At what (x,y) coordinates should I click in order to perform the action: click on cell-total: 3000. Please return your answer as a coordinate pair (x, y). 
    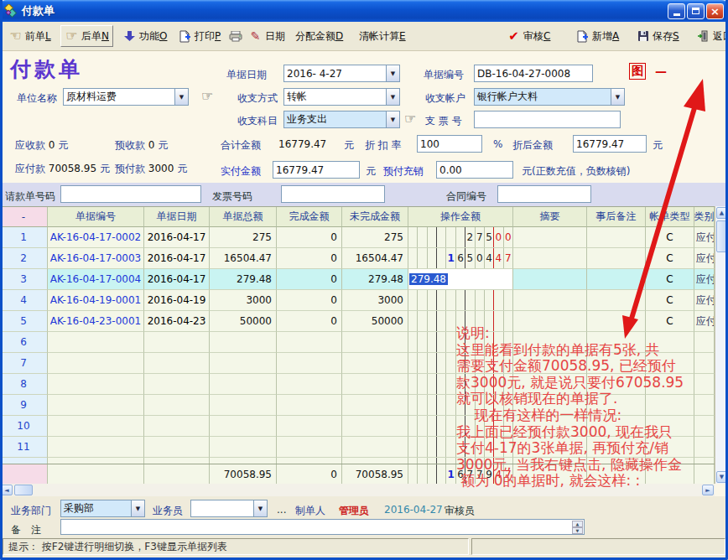
    Looking at the image, I should click on (243, 300).